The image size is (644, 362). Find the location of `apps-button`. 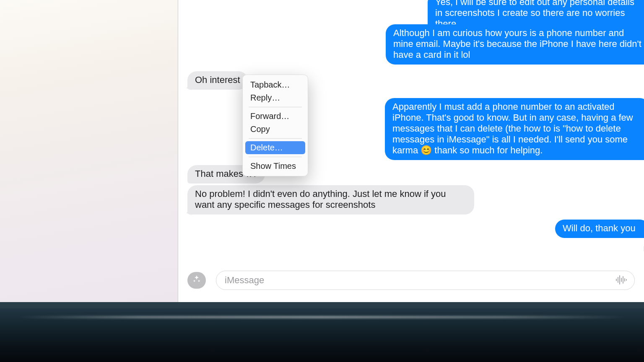

apps-button is located at coordinates (197, 280).